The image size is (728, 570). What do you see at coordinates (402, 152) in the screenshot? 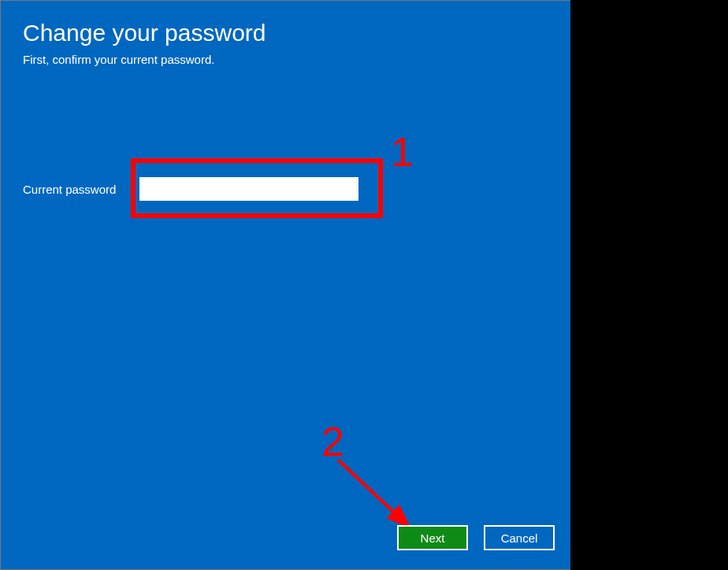
I see `annotation-number-1: 1` at bounding box center [402, 152].